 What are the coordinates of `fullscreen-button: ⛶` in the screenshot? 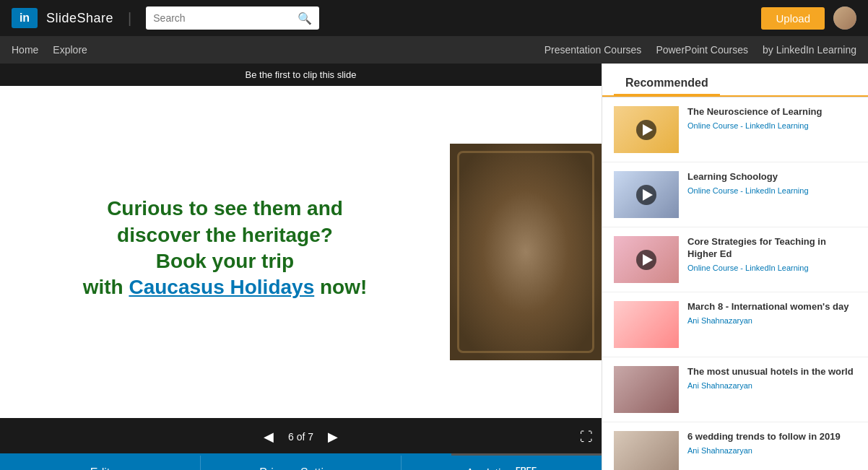 It's located at (586, 438).